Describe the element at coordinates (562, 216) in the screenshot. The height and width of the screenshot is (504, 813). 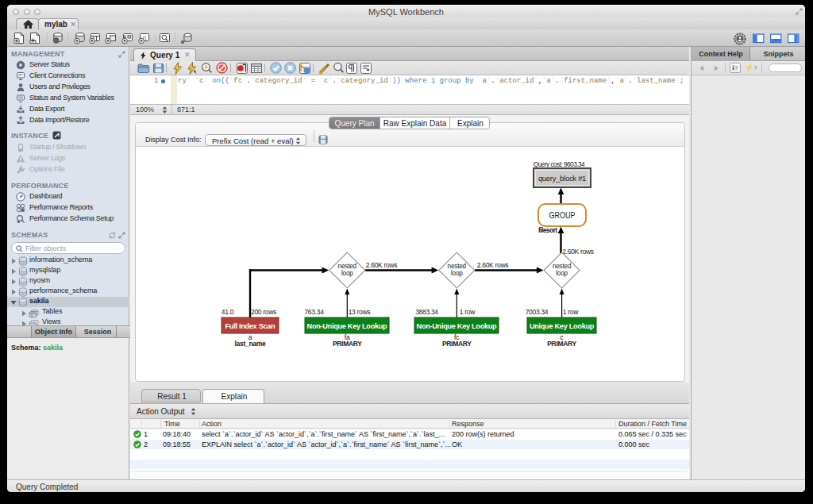
I see `svg-text: GROUP` at that location.